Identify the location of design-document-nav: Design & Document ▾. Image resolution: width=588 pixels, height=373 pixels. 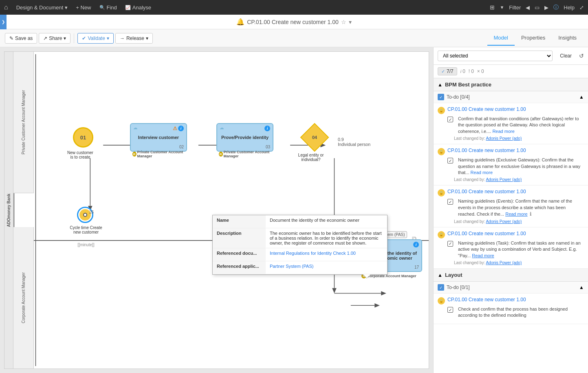
(42, 7).